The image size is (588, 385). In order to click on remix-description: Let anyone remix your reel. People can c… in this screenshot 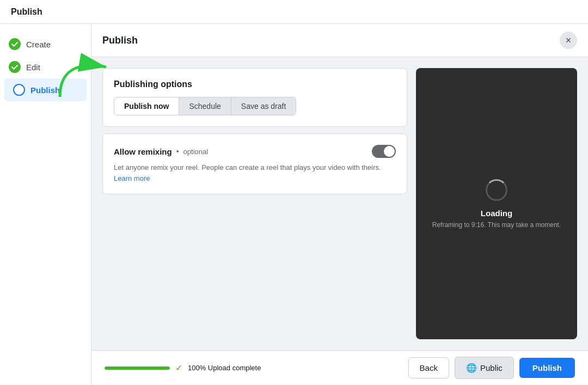, I will do `click(255, 168)`.